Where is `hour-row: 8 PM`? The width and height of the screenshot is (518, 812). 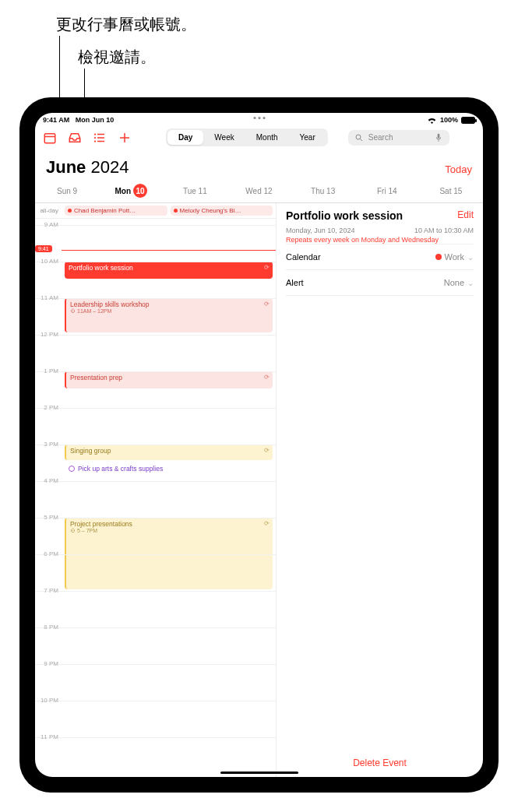 hour-row: 8 PM is located at coordinates (156, 646).